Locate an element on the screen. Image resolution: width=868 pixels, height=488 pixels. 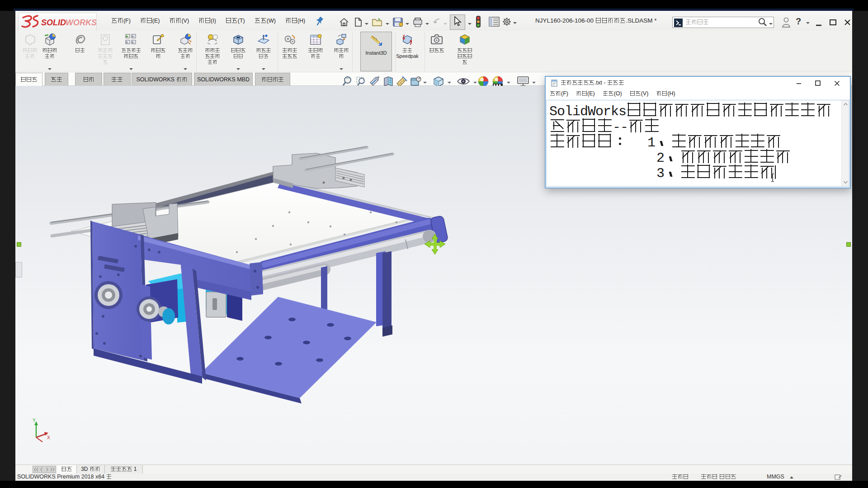
svg-text: WORKS is located at coordinates (81, 23).